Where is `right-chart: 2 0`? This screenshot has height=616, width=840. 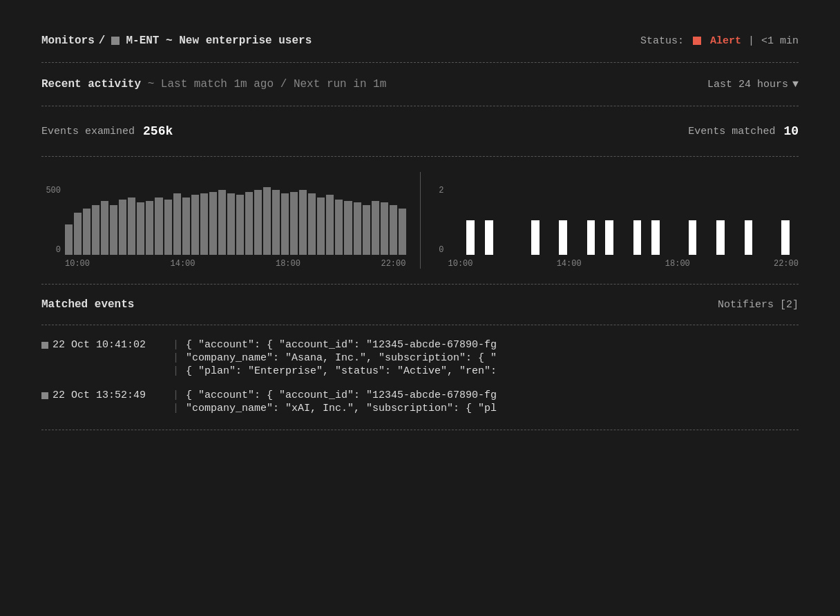
right-chart: 2 0 is located at coordinates (617, 213).